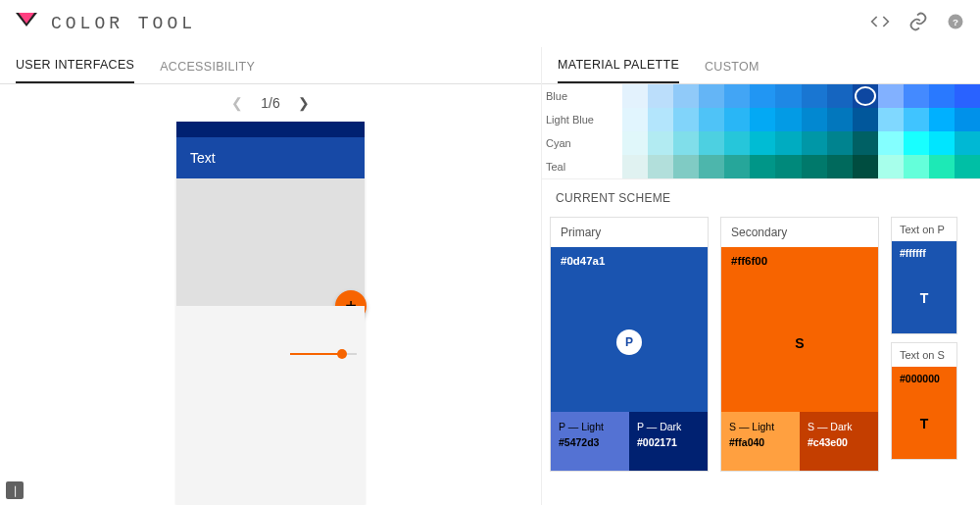 The width and height of the screenshot is (980, 505). What do you see at coordinates (590, 441) in the screenshot?
I see `primary-light-swatch: P — Light #5472d3` at bounding box center [590, 441].